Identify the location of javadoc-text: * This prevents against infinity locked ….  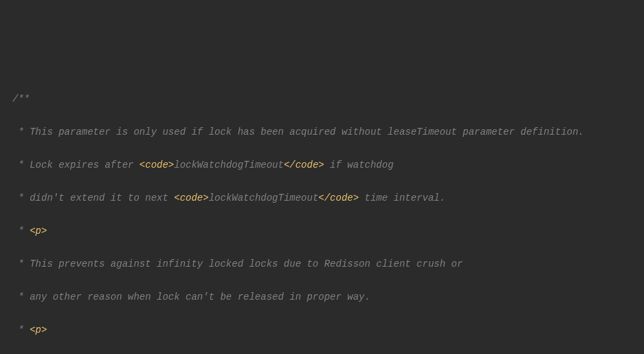
(238, 264).